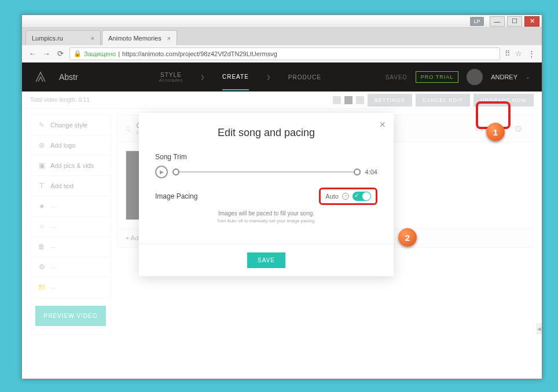 The image size is (558, 392). What do you see at coordinates (357, 172) in the screenshot?
I see `trim-end-handle` at bounding box center [357, 172].